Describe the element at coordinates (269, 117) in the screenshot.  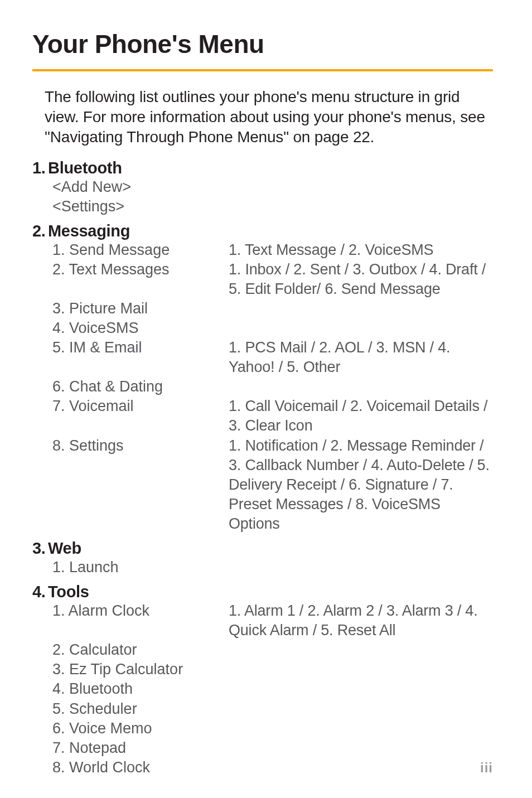
I see `intro-paragraph: The following list outlines your phone's…` at that location.